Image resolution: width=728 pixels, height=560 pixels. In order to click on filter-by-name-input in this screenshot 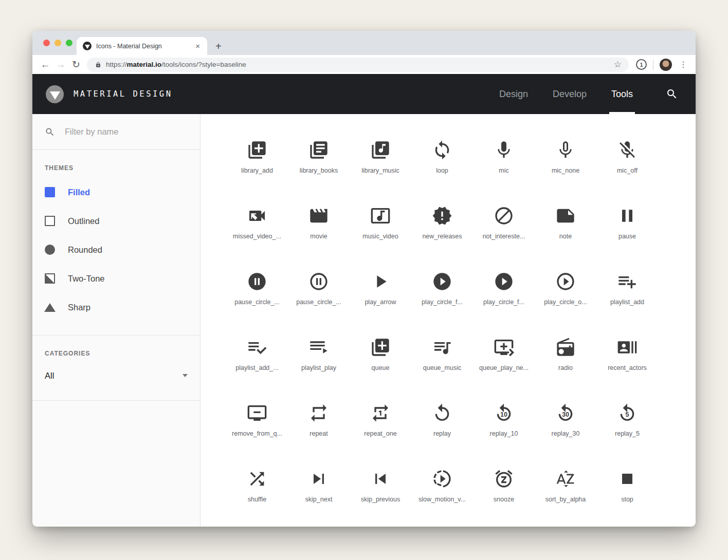, I will do `click(125, 132)`.